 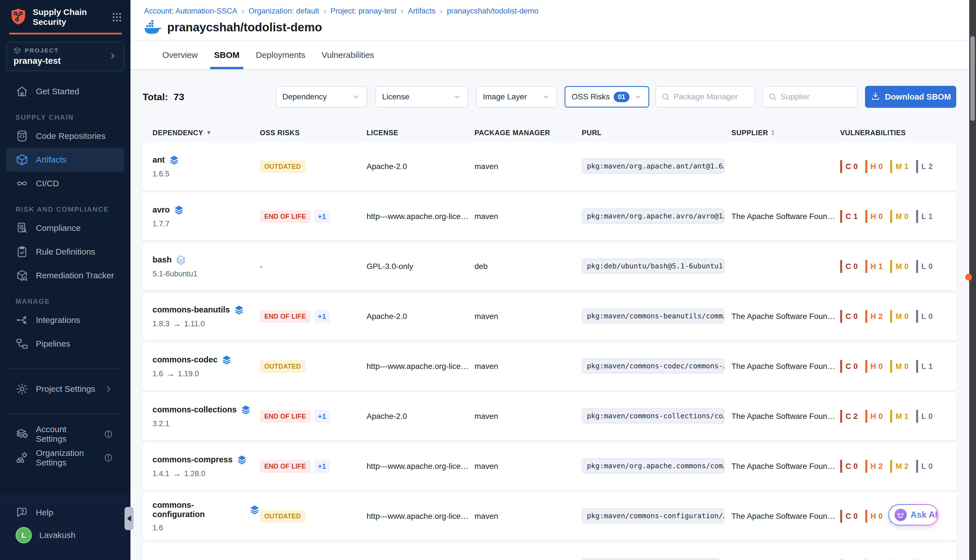 What do you see at coordinates (549, 216) in the screenshot?
I see `table-row: avro1.7.7END OF LIFE+1http---www.apache.…` at bounding box center [549, 216].